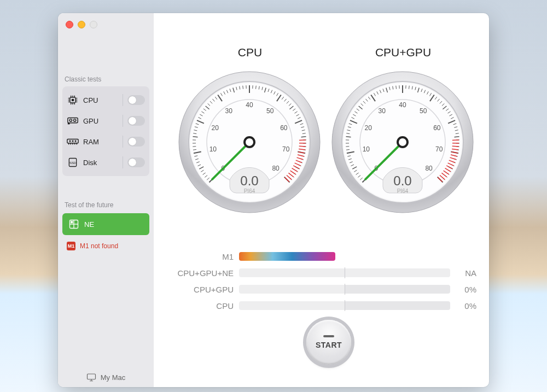 This screenshot has height=392, width=547. What do you see at coordinates (249, 142) in the screenshot?
I see `gauge-cpu: 010203040506070800.0PI64` at bounding box center [249, 142].